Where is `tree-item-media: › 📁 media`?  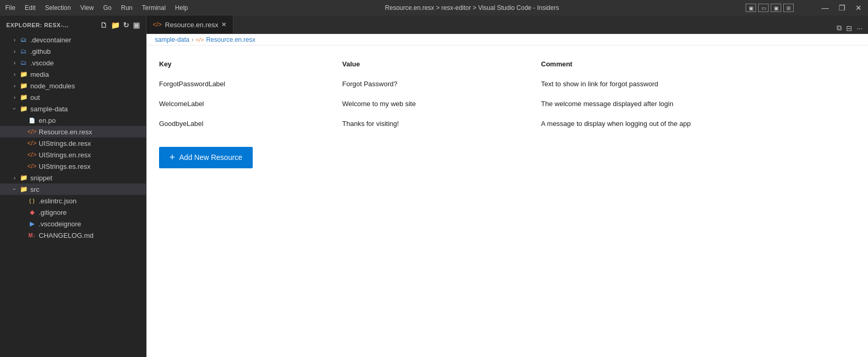
tree-item-media: › 📁 media is located at coordinates (73, 74).